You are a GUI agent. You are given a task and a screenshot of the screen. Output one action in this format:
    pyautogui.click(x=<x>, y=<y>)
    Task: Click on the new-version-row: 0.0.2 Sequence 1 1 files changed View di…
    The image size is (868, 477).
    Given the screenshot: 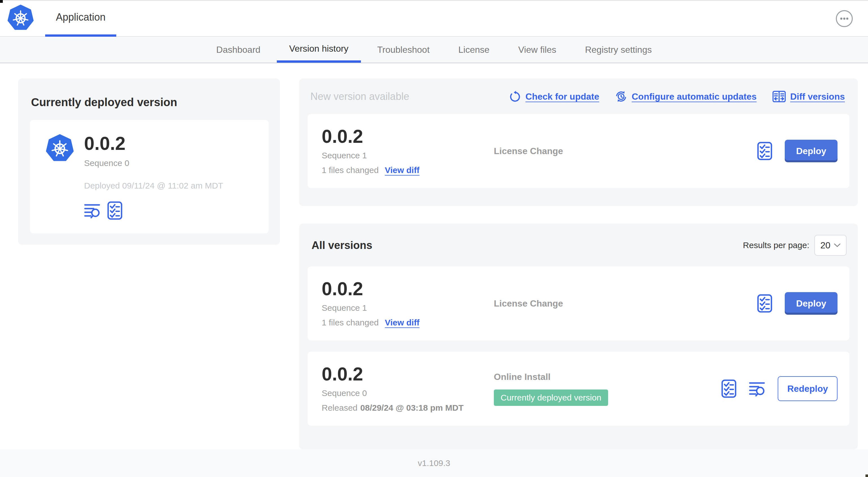 What is the action you would take?
    pyautogui.click(x=579, y=151)
    